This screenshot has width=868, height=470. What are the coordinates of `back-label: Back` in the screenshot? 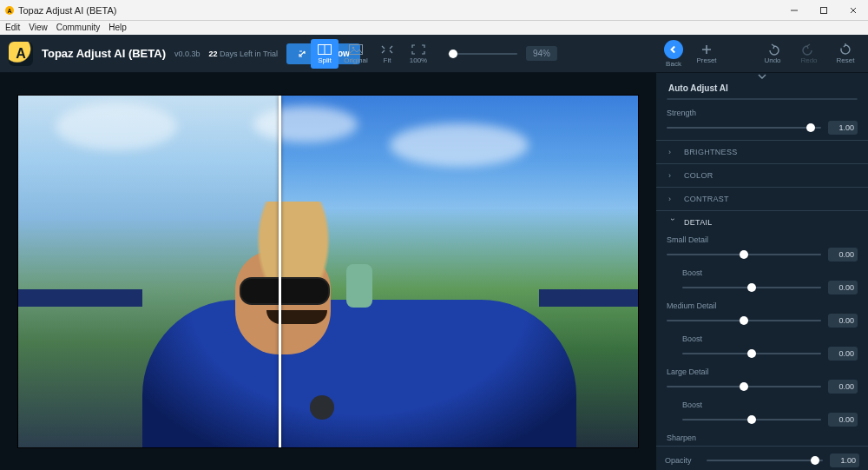 It's located at (674, 64).